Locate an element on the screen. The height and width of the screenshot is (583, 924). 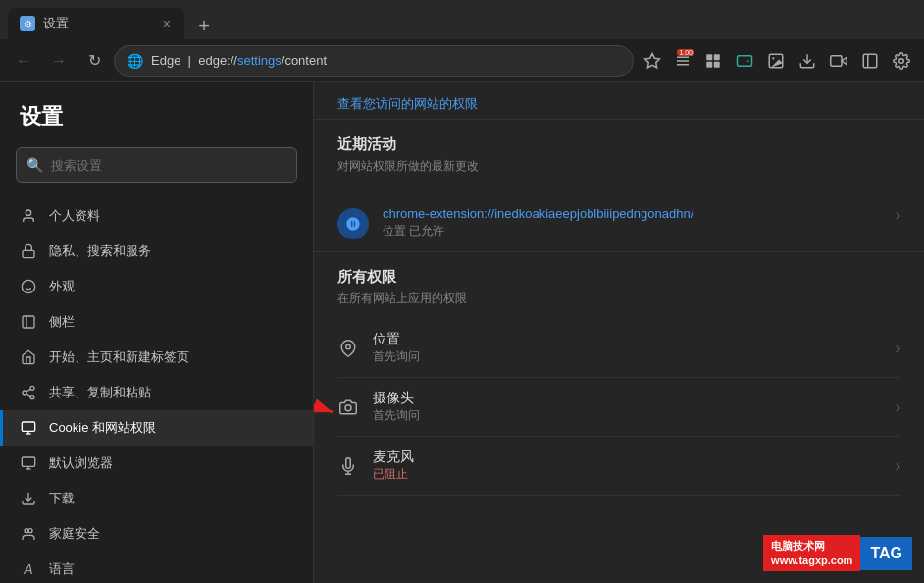
watermark-red: 电脑技术网 www.tagxp.com is located at coordinates (812, 554).